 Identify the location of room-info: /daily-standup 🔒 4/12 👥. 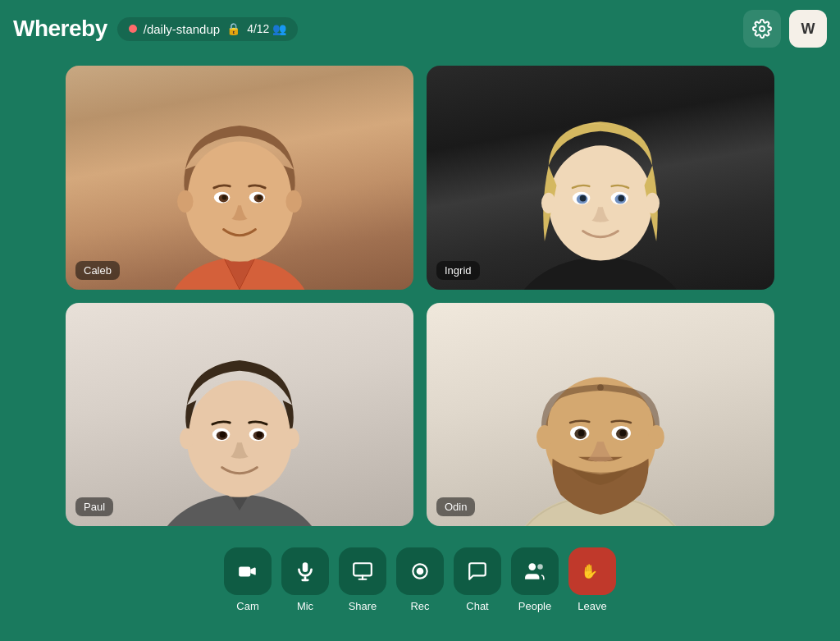
(208, 30).